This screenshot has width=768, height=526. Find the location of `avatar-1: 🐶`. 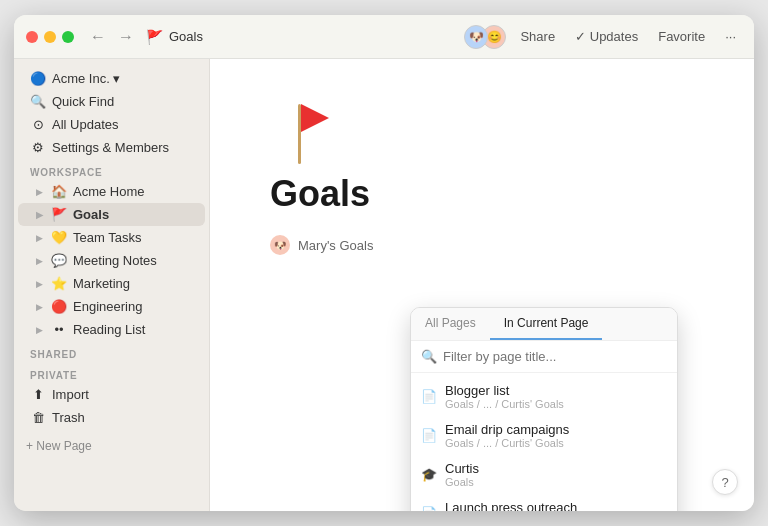

avatar-1: 🐶 is located at coordinates (476, 37).